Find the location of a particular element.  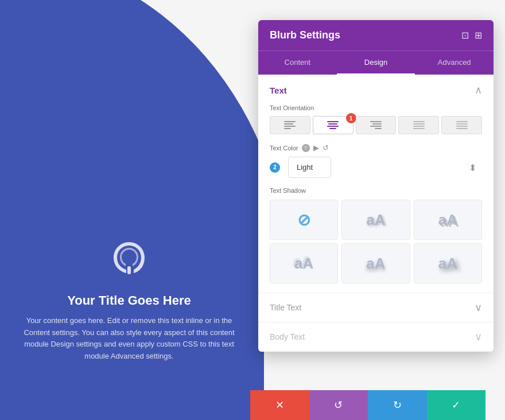

body-text-toggle: ∨ is located at coordinates (479, 337).